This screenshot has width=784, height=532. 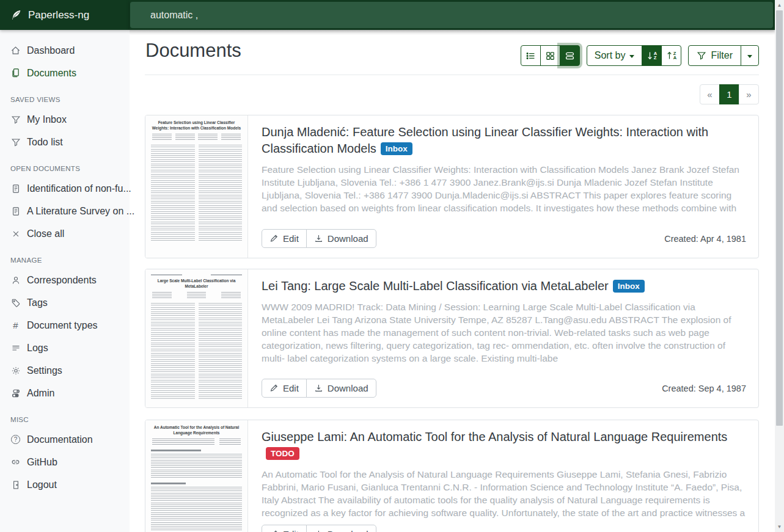 What do you see at coordinates (16, 440) in the screenshot?
I see `question-circle-icon: ?` at bounding box center [16, 440].